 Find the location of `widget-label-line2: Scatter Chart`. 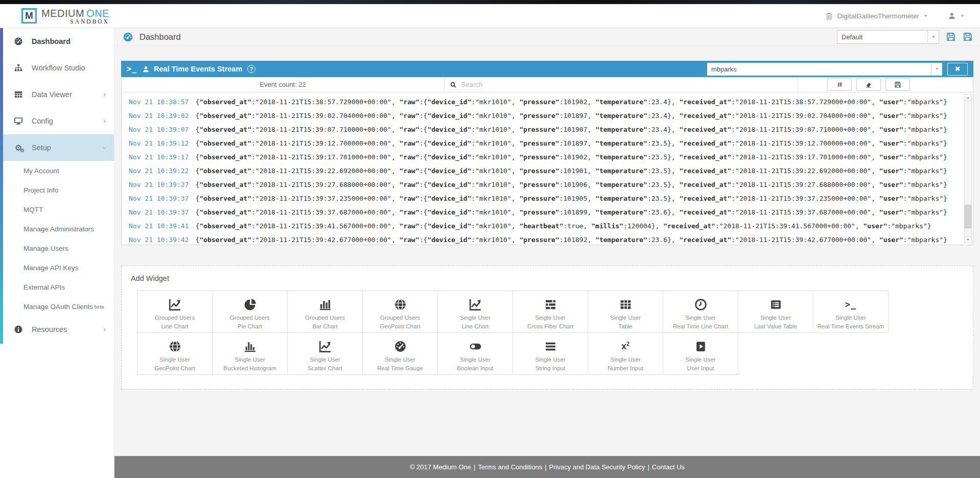

widget-label-line2: Scatter Chart is located at coordinates (325, 368).